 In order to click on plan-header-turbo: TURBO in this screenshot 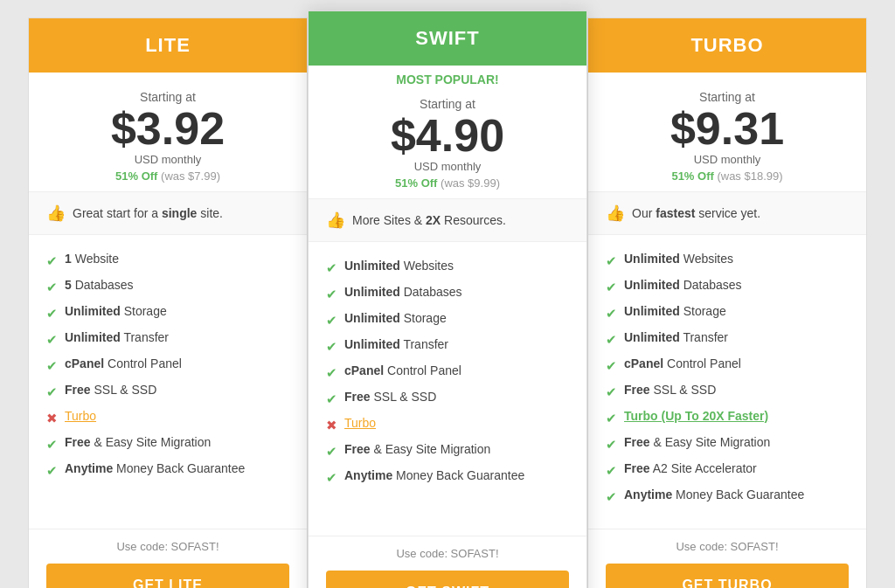, I will do `click(727, 45)`.